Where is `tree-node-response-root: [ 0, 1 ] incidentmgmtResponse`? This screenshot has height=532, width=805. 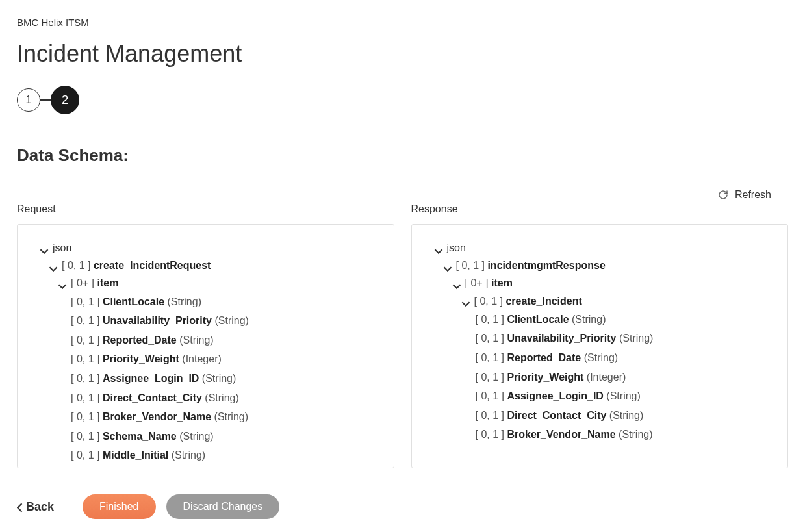 tree-node-response-root: [ 0, 1 ] incidentmgmtResponse is located at coordinates (600, 265).